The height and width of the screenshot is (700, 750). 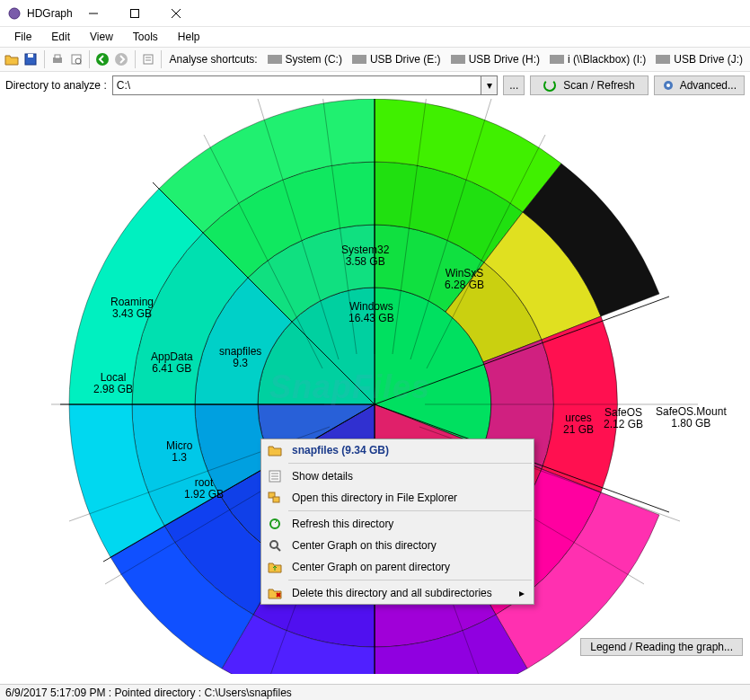 I want to click on folder-icon, so click(x=275, y=450).